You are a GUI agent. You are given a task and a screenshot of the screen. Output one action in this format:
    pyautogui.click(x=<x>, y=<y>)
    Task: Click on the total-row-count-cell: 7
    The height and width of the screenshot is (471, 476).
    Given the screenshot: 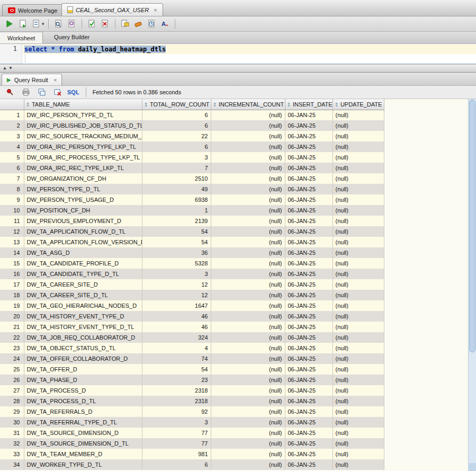 What is the action you would take?
    pyautogui.click(x=176, y=168)
    